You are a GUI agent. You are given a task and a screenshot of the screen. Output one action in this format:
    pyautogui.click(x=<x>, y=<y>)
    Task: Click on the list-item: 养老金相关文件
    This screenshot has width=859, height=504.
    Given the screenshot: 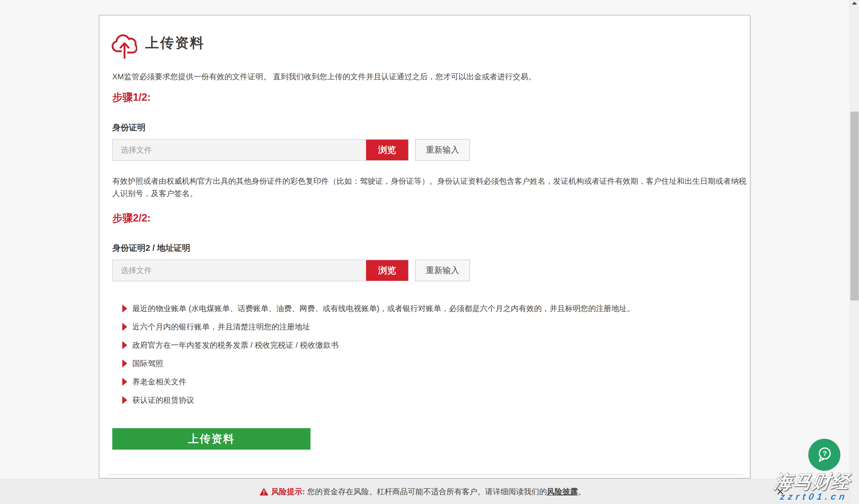 What is the action you would take?
    pyautogui.click(x=429, y=382)
    